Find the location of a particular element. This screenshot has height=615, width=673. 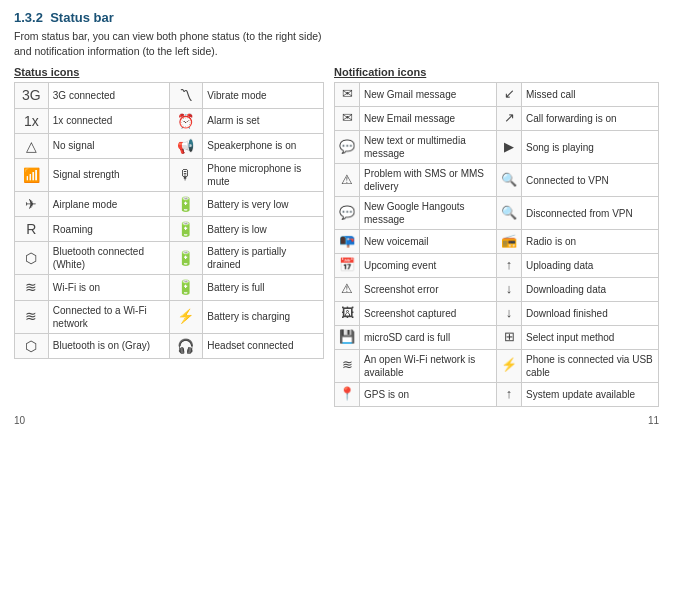

notif-label2: Select input method is located at coordinates (590, 337).